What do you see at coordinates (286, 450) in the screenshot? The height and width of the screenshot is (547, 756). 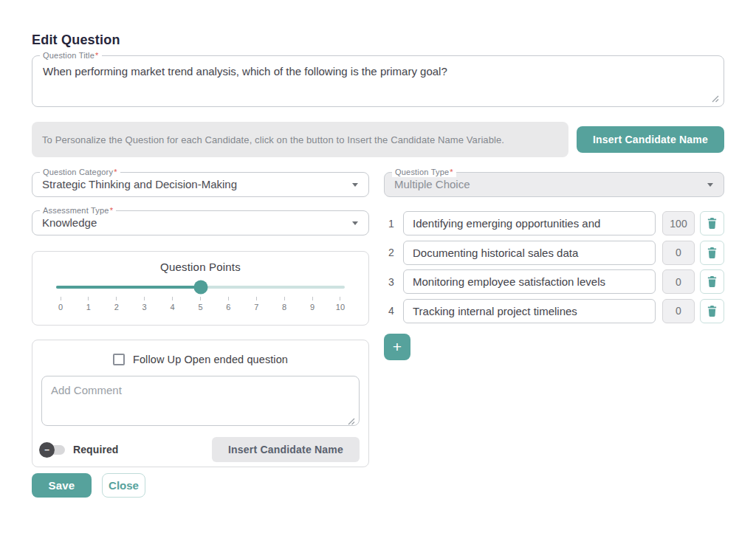 I see `insert-candidate-name-comment-button: Insert Candidate Name` at bounding box center [286, 450].